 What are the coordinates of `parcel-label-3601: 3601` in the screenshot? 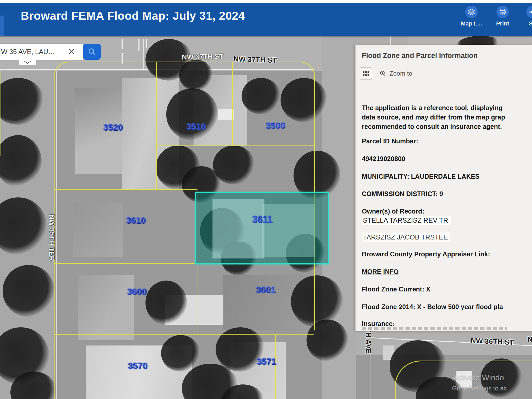 It's located at (266, 290).